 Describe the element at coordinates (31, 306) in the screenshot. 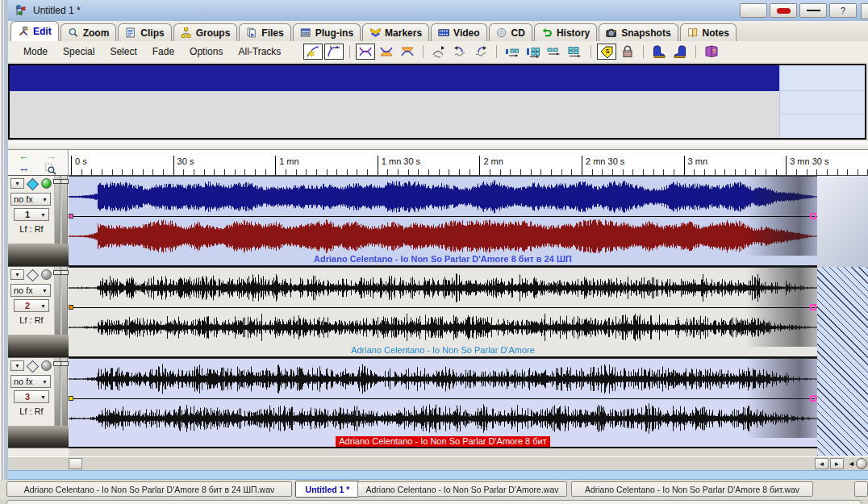

I see `track-output-select: 2▼` at that location.